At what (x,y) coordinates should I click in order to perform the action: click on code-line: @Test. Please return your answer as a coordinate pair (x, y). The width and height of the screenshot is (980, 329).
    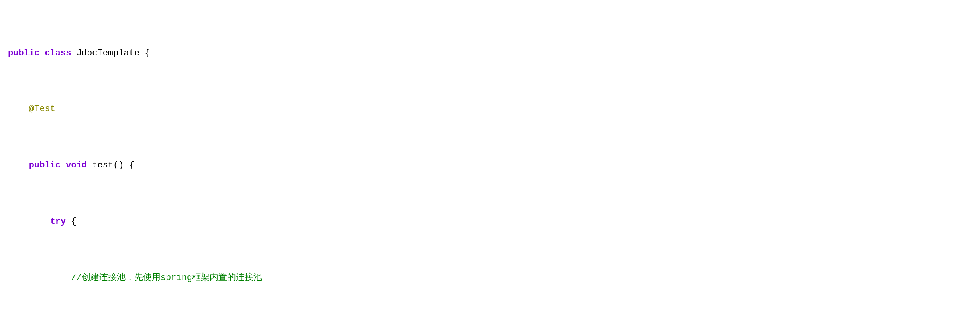
    Looking at the image, I should click on (490, 109).